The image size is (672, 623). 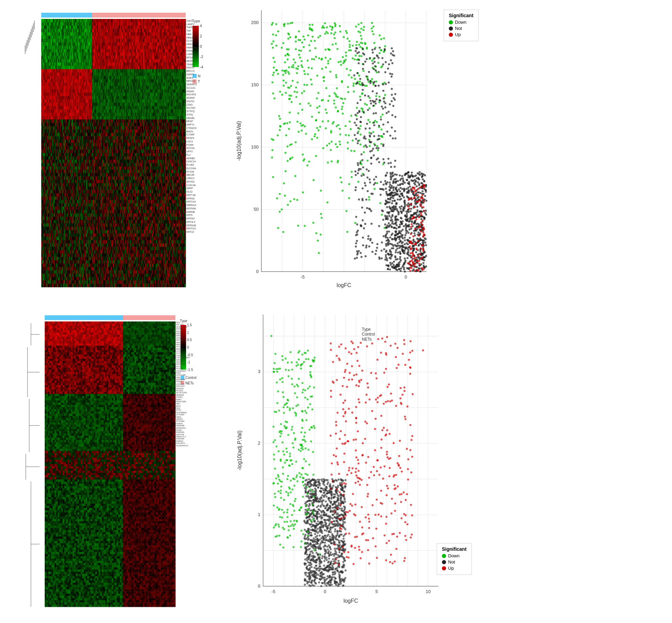 I want to click on legend-b-not: Not, so click(x=461, y=28).